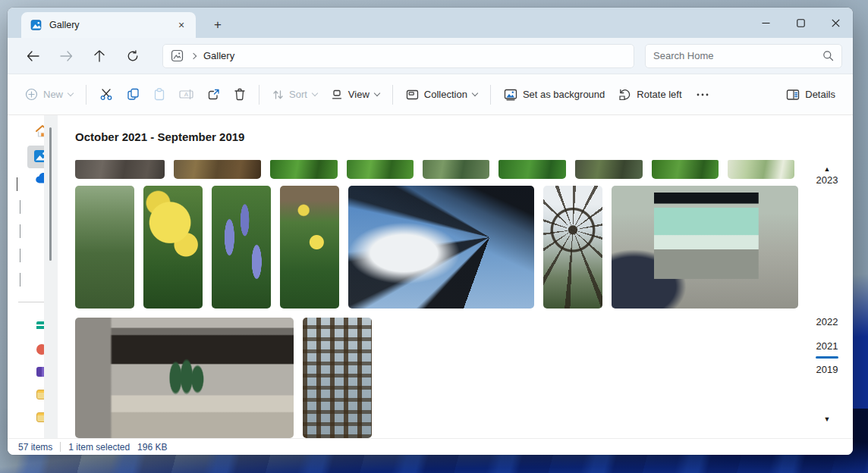 Image resolution: width=868 pixels, height=473 pixels. Describe the element at coordinates (827, 346) in the screenshot. I see `timeline-year-2021: 2021` at that location.